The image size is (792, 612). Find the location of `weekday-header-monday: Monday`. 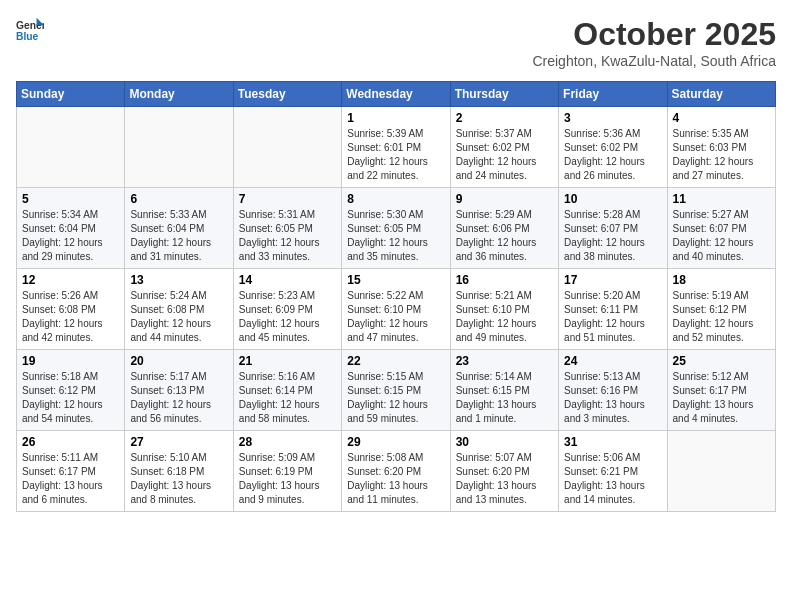

weekday-header-monday: Monday is located at coordinates (179, 94).